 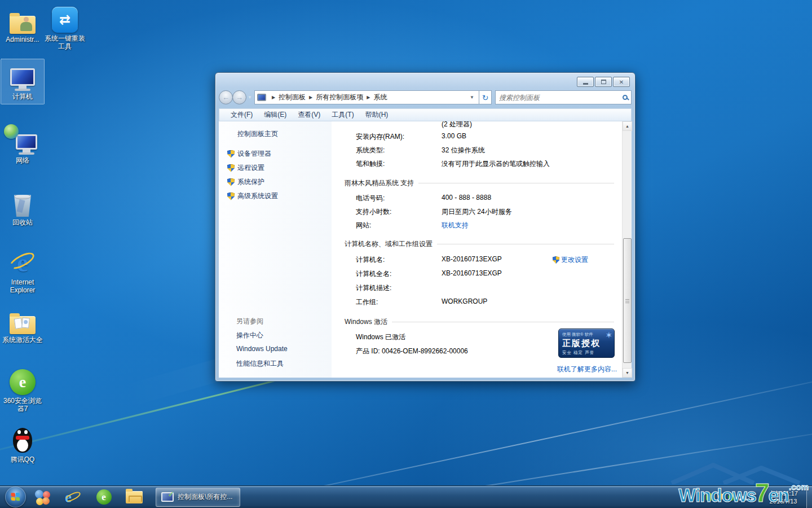 I want to click on vertical-scrollbar: ▲ ▼, so click(x=627, y=249).